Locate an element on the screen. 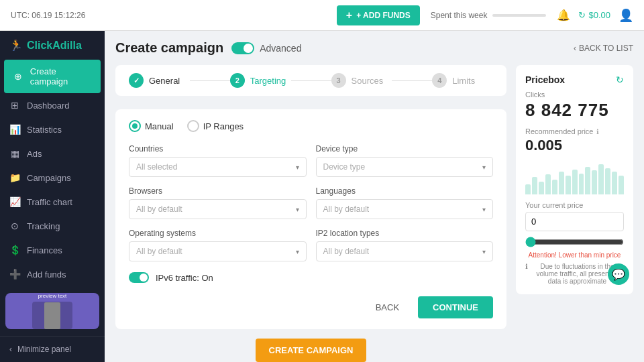 This screenshot has height=362, width=644. minimize-label: Minimize panel is located at coordinates (44, 349).